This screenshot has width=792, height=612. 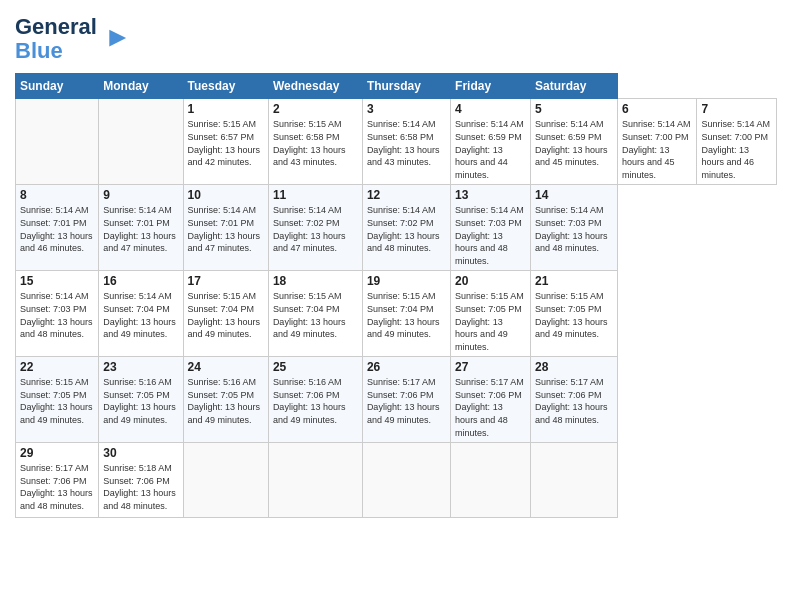 I want to click on day-number: 25, so click(x=316, y=367).